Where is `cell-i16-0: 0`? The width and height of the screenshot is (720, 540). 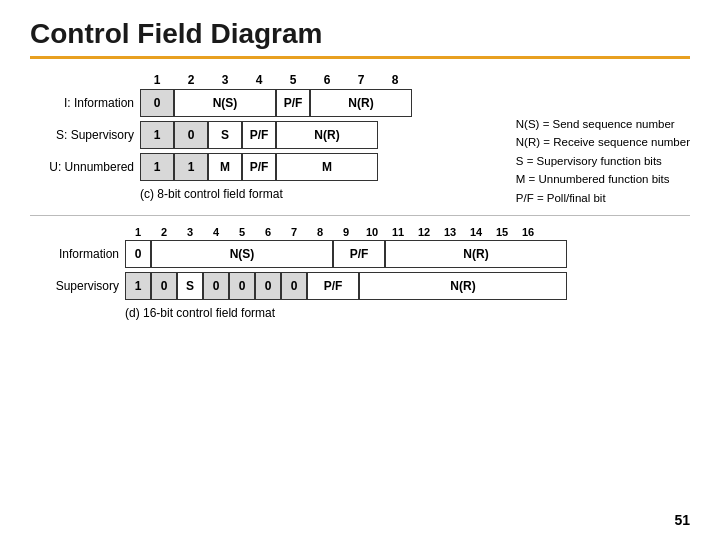 cell-i16-0: 0 is located at coordinates (138, 254).